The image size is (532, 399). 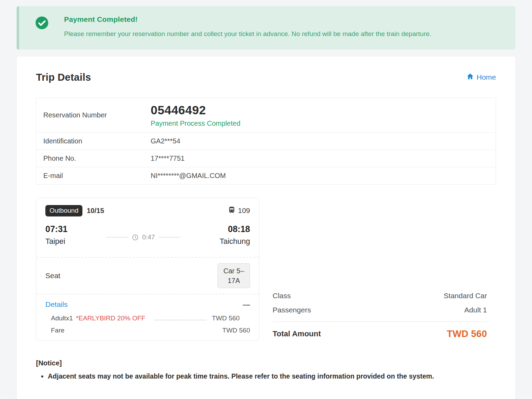 What do you see at coordinates (235, 241) in the screenshot?
I see `arrival-station: Taichung` at bounding box center [235, 241].